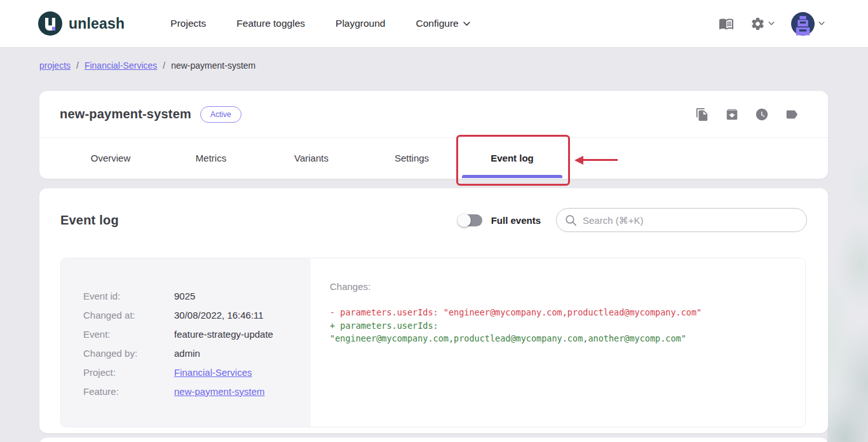 This screenshot has width=868, height=442. I want to click on active-tab-indicator, so click(512, 177).